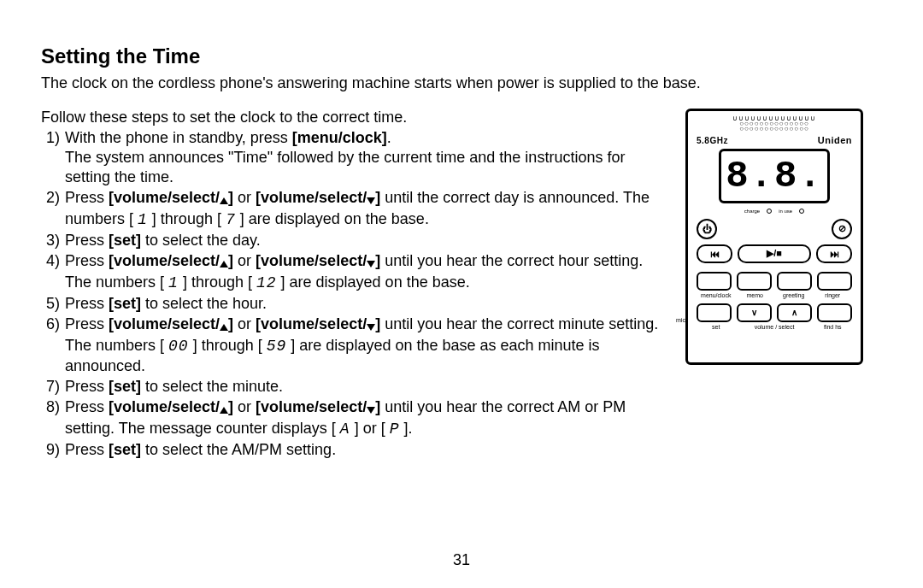  What do you see at coordinates (345, 168) in the screenshot?
I see `step-text: The system announces "Time" followed by …` at bounding box center [345, 168].